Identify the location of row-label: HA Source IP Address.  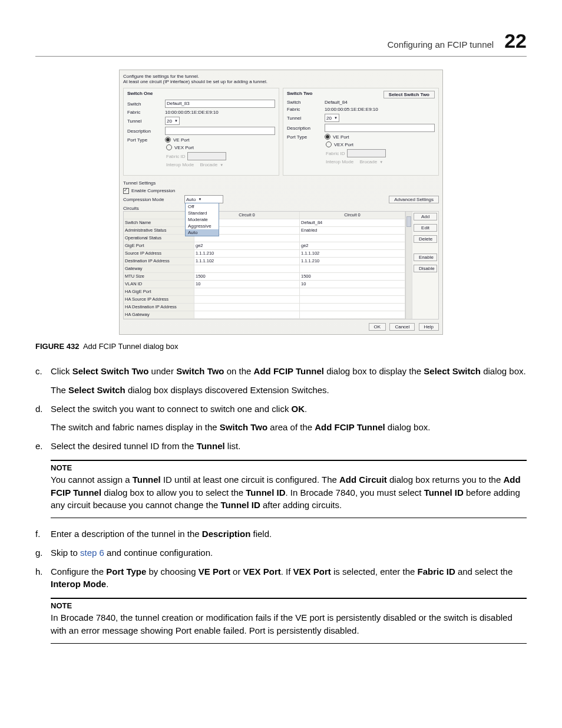
(159, 299).